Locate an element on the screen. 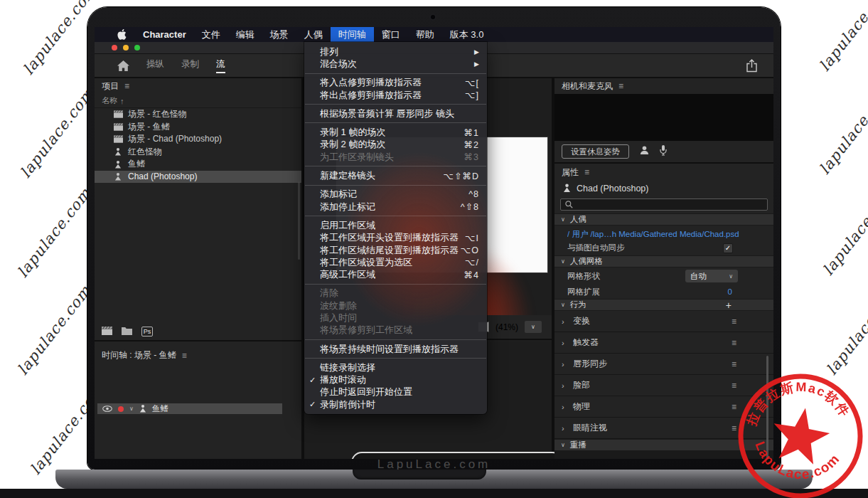 The height and width of the screenshot is (498, 868). mesh-expand-value: 0 is located at coordinates (730, 292).